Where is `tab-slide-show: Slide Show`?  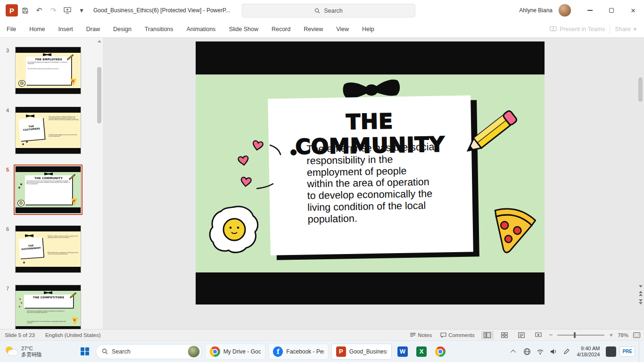 tab-slide-show: Slide Show is located at coordinates (243, 29).